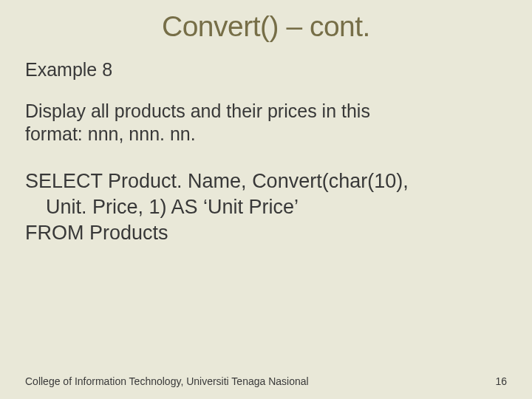 This screenshot has height=399, width=532. I want to click on sql-line-1: SELECT Product. Name, Convert(char(10),, so click(266, 182).